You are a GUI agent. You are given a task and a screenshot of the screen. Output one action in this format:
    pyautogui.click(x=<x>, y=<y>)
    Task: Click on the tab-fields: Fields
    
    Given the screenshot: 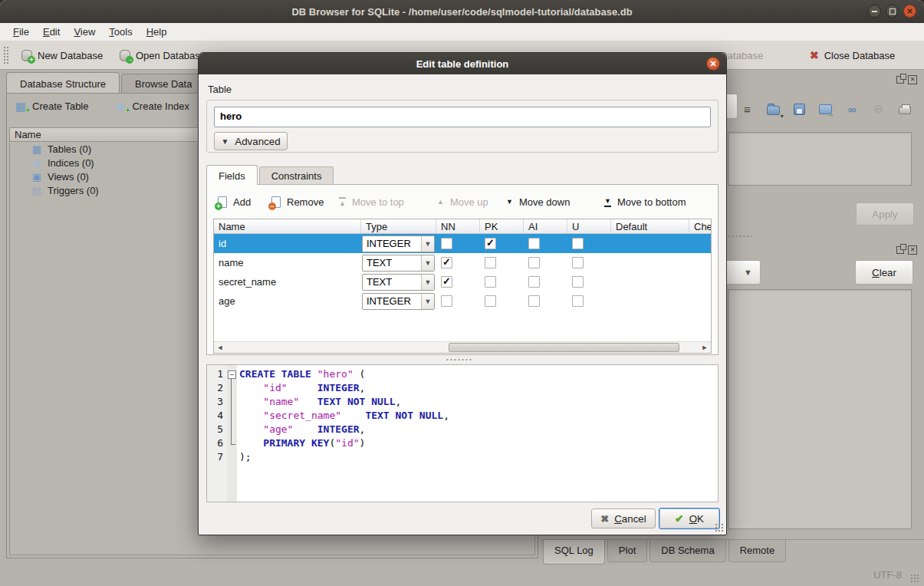 What is the action you would take?
    pyautogui.click(x=232, y=175)
    